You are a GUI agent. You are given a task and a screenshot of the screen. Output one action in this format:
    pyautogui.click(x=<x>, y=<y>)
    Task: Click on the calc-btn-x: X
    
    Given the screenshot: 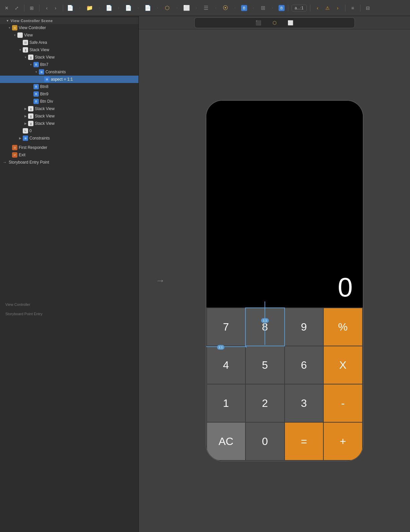 What is the action you would take?
    pyautogui.click(x=343, y=365)
    